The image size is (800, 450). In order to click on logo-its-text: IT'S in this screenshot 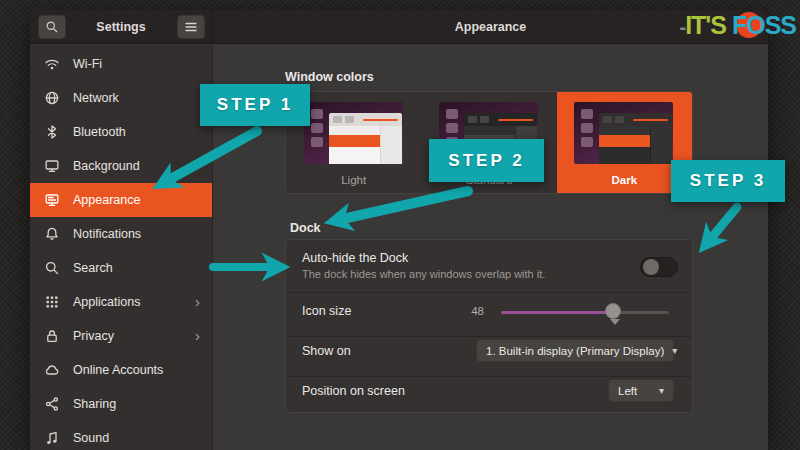, I will do `click(706, 25)`.